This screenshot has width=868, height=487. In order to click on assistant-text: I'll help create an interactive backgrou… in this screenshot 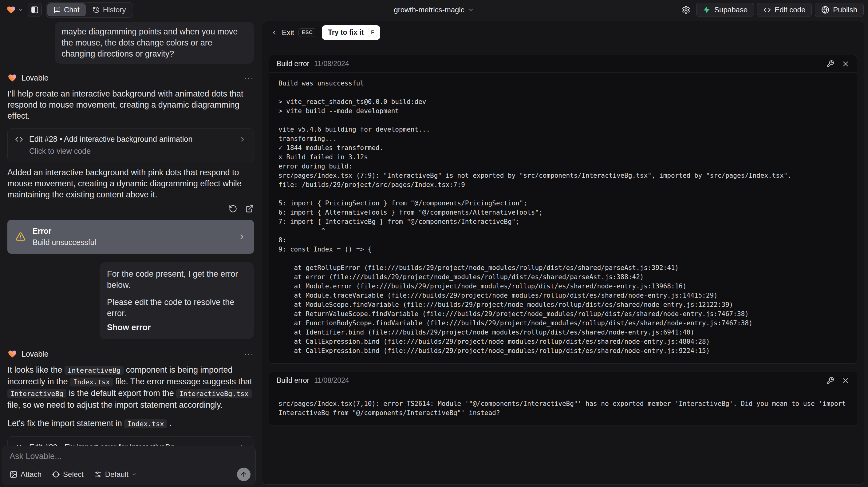, I will do `click(131, 105)`.